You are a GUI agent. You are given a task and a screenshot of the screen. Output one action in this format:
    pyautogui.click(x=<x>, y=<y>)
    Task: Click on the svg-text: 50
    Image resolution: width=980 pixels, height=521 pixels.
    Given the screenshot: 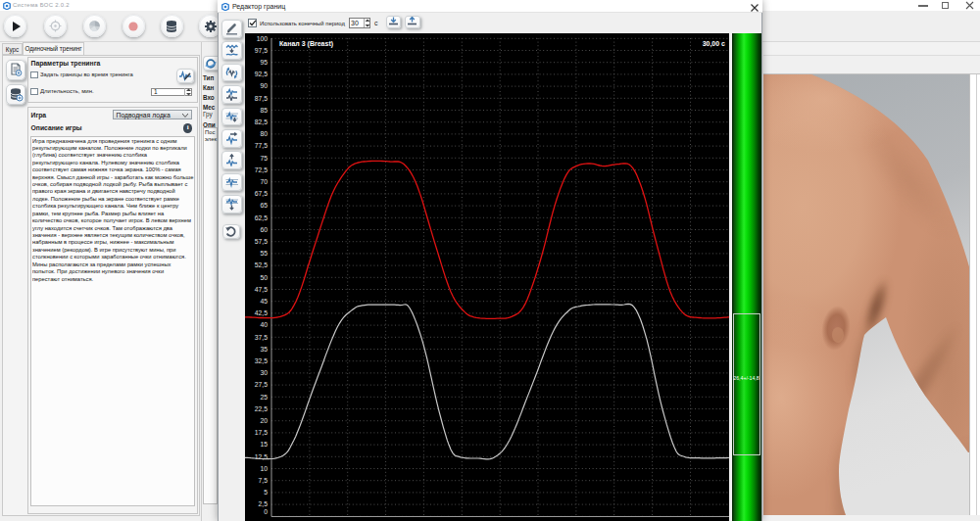 What is the action you would take?
    pyautogui.click(x=264, y=276)
    